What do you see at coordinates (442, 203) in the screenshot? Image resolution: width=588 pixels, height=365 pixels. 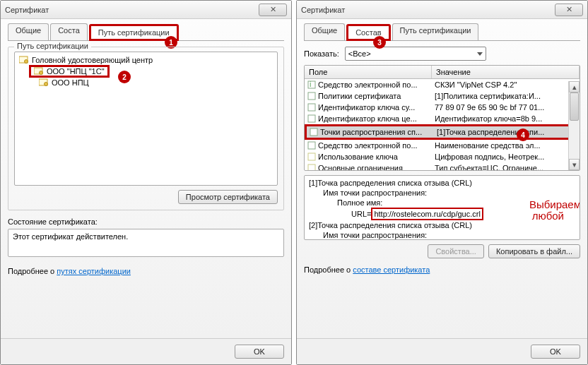 I see `detail-line: Полное имя:` at bounding box center [442, 203].